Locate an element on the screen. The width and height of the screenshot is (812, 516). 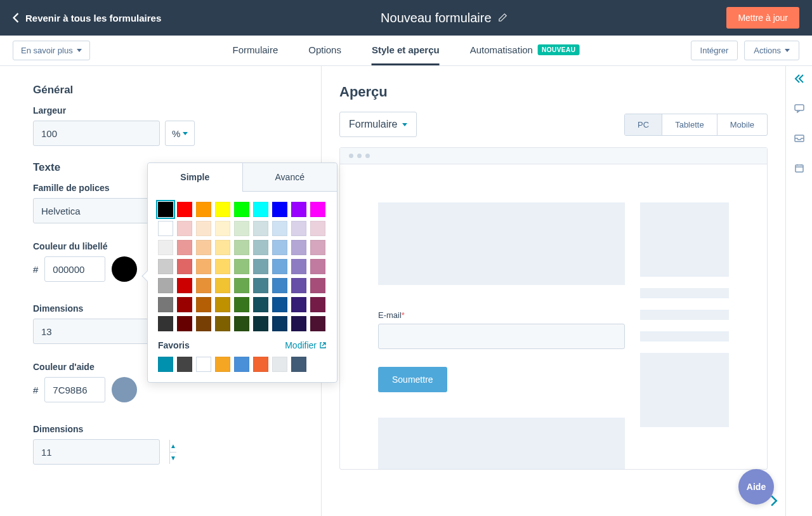
back-link: Revenir à tous les formulaires is located at coordinates (87, 18).